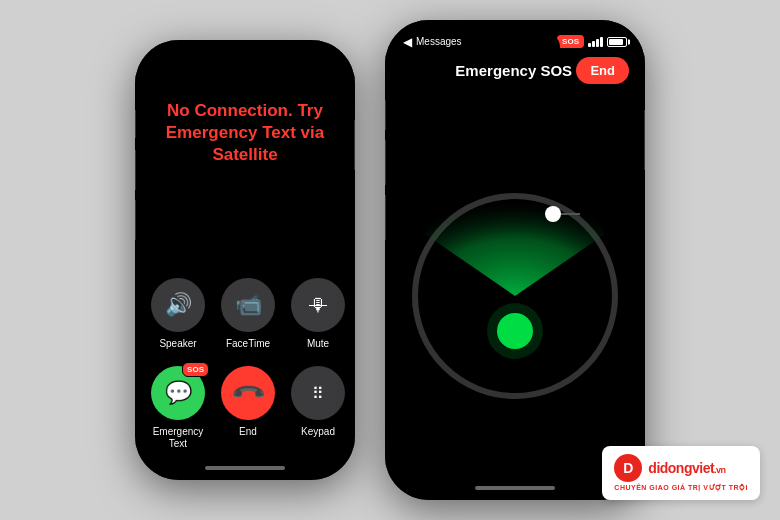 The image size is (780, 520). I want to click on mute-button: 🎙 Mute, so click(318, 314).